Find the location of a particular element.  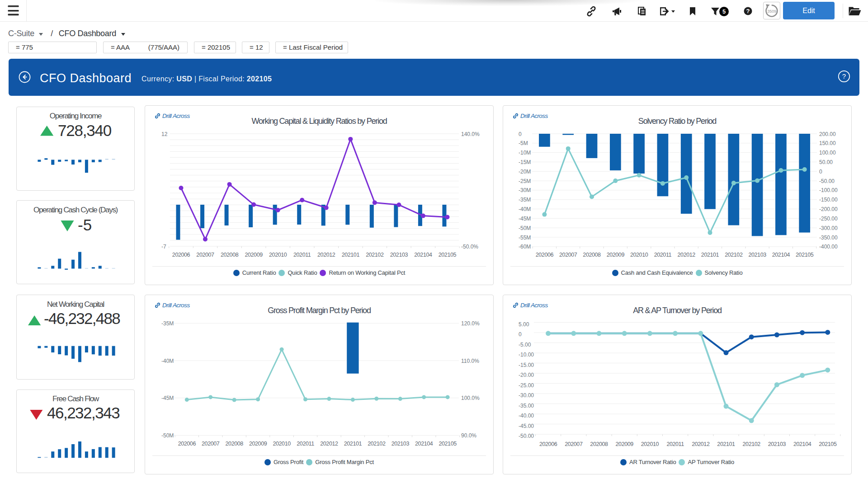

svg-text: -150.00 is located at coordinates (828, 200).